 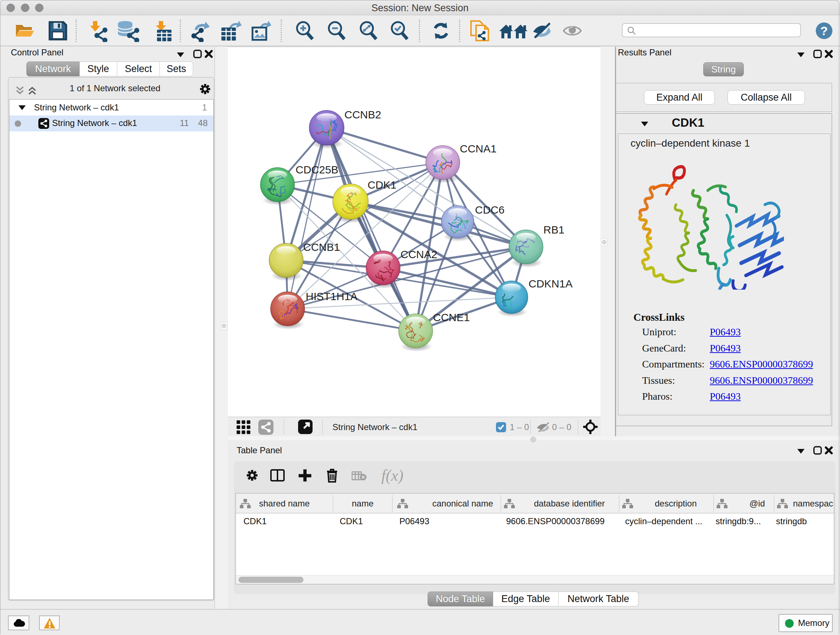 What do you see at coordinates (554, 230) in the screenshot?
I see `svg-text: RB1` at bounding box center [554, 230].